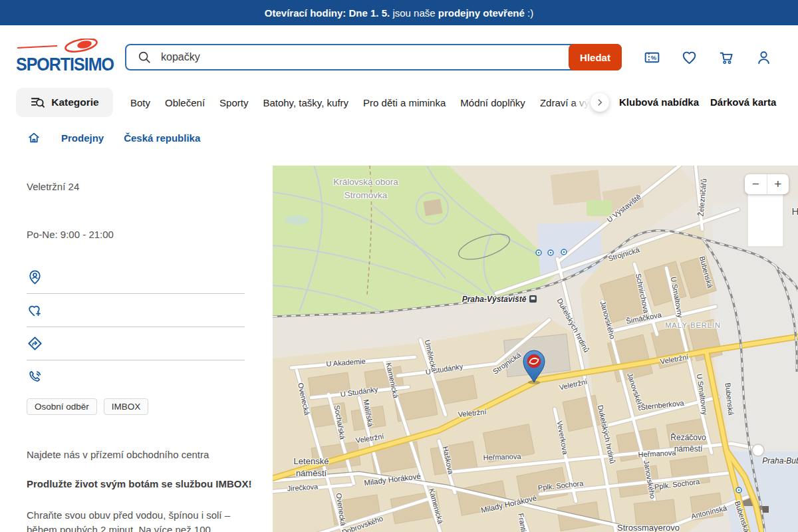 The image size is (798, 532). Describe the element at coordinates (75, 102) in the screenshot. I see `categories-label: Kategorie` at that location.